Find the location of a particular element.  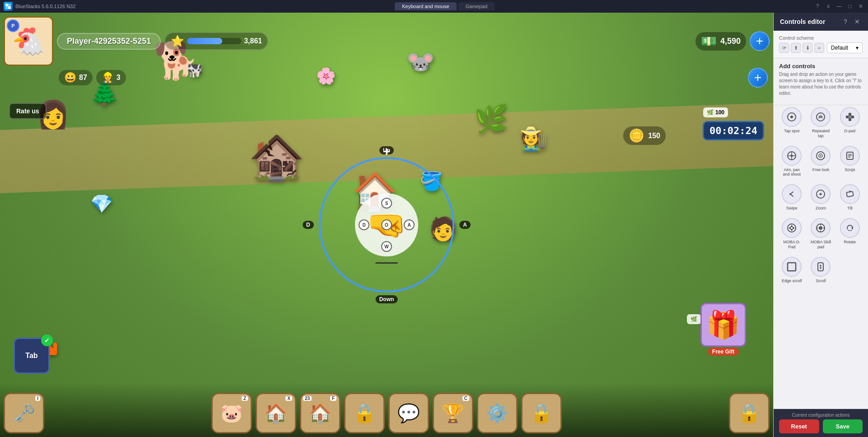

xp-fill-bg is located at coordinates (214, 41).